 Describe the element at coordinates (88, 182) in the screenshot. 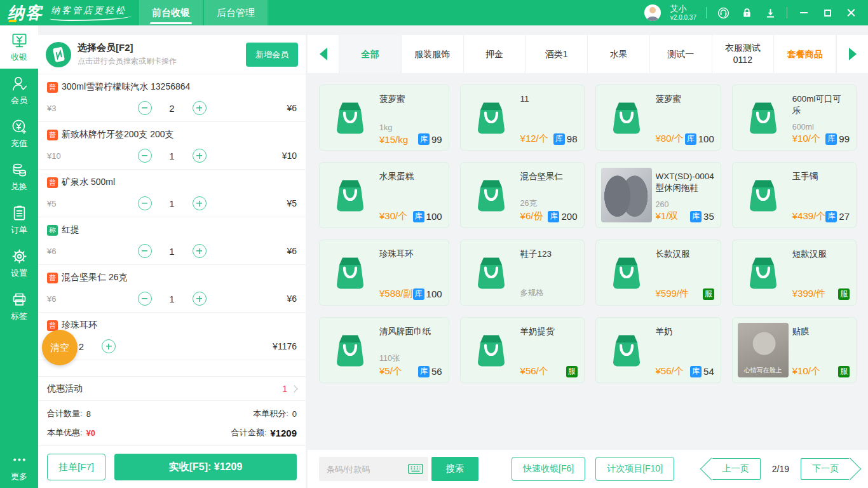

I see `cart-item-name: 矿泉水 500ml` at that location.